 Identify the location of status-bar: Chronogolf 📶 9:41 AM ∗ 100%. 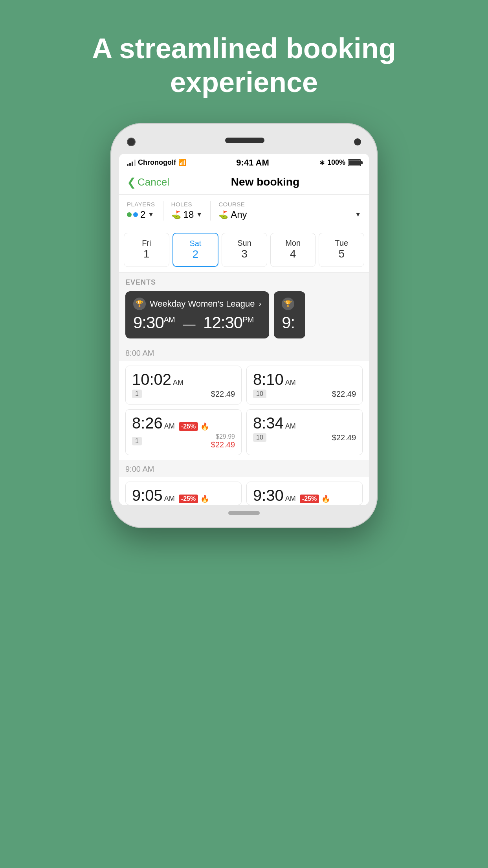
(244, 162).